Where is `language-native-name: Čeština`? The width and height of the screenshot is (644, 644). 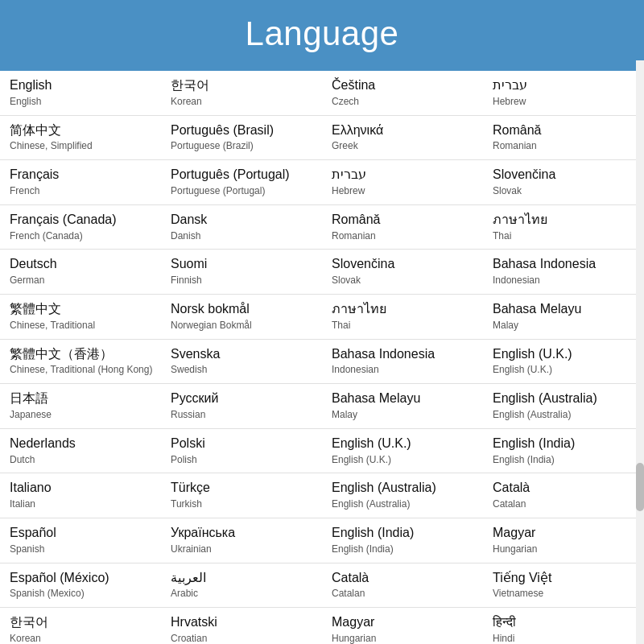 language-native-name: Čeština is located at coordinates (403, 85).